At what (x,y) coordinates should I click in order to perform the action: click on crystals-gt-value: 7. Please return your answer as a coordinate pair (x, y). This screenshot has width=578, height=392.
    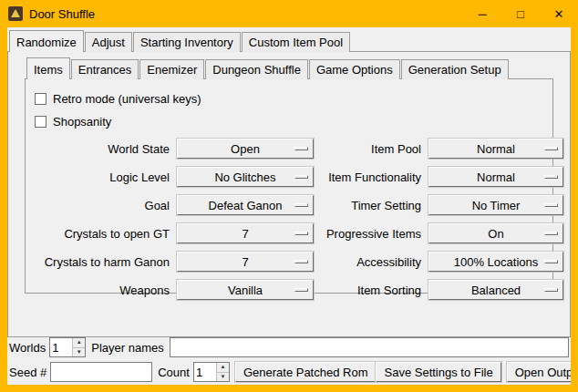
    Looking at the image, I should click on (244, 233).